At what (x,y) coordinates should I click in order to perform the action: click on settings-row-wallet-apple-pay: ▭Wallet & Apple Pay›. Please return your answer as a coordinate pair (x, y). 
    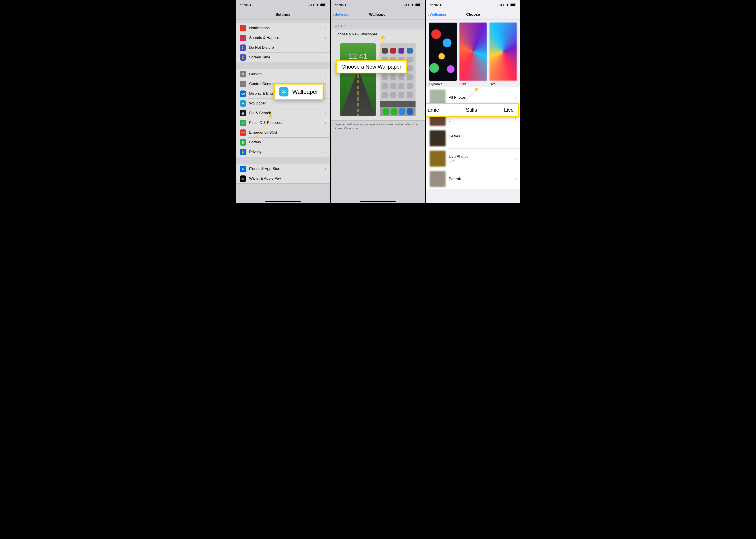
    Looking at the image, I should click on (283, 179).